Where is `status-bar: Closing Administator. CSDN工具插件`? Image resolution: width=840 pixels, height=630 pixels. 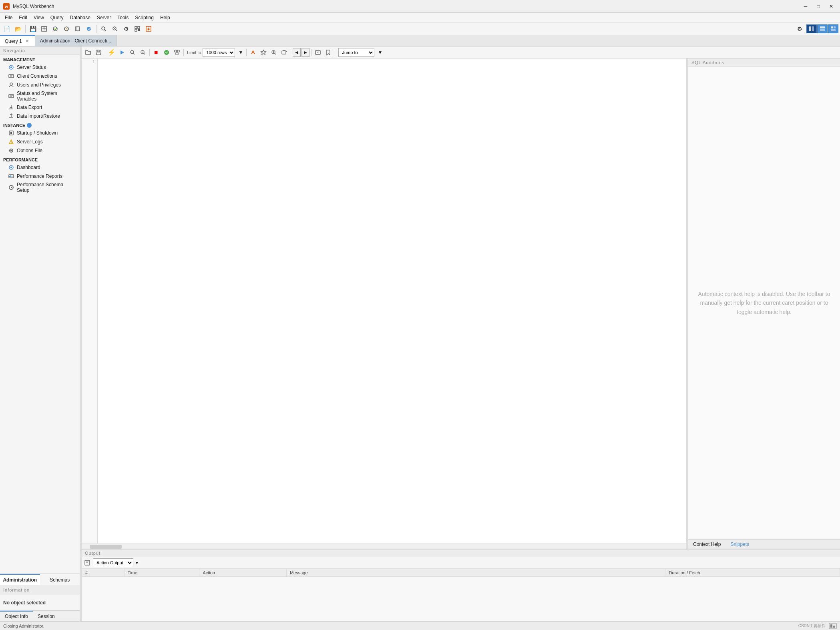
status-bar: Closing Administator. CSDN工具插件 is located at coordinates (420, 626).